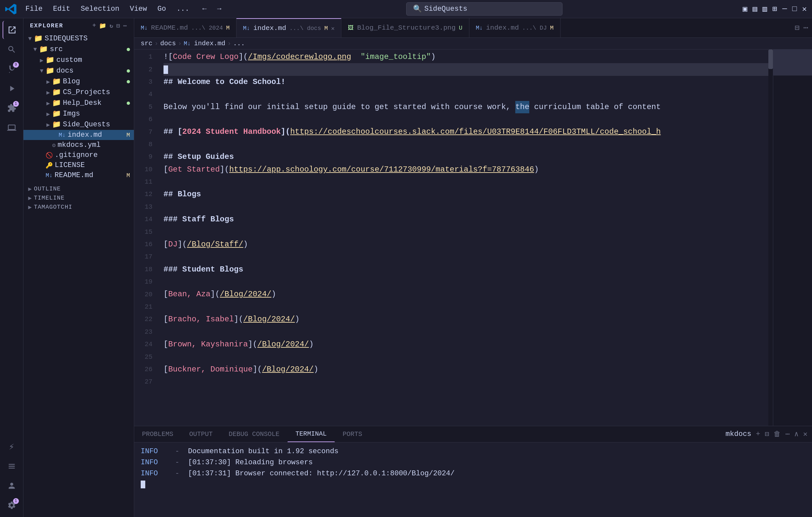 Image resolution: width=812 pixels, height=517 pixels. Describe the element at coordinates (79, 135) in the screenshot. I see `sidebar-item-index-md: ▶ M↓ index.md M` at that location.